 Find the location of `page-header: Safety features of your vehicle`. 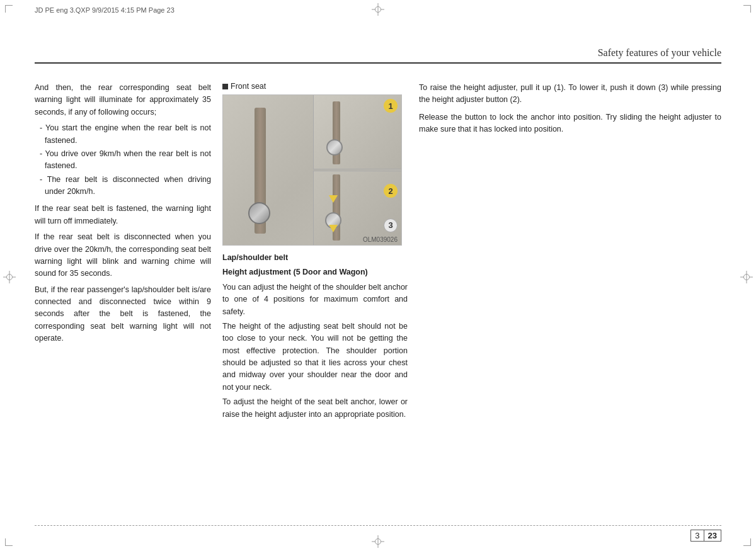

page-header: Safety features of your vehicle is located at coordinates (378, 55).